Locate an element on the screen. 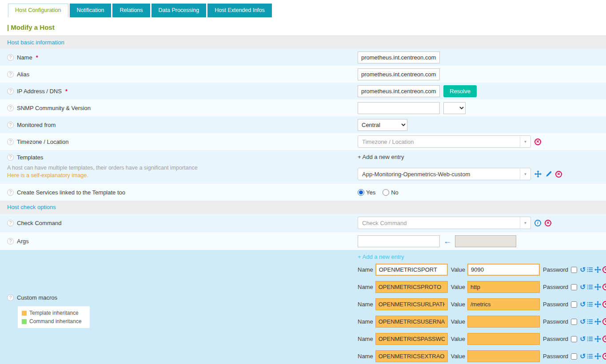 Image resolution: width=606 pixels, height=364 pixels. templates-add-entry: + Add a new entry is located at coordinates (381, 157).